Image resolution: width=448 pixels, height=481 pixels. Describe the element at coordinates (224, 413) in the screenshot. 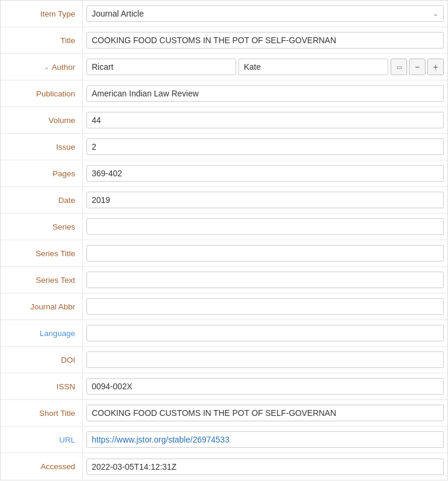

I see `short-title-row: Short Title` at that location.